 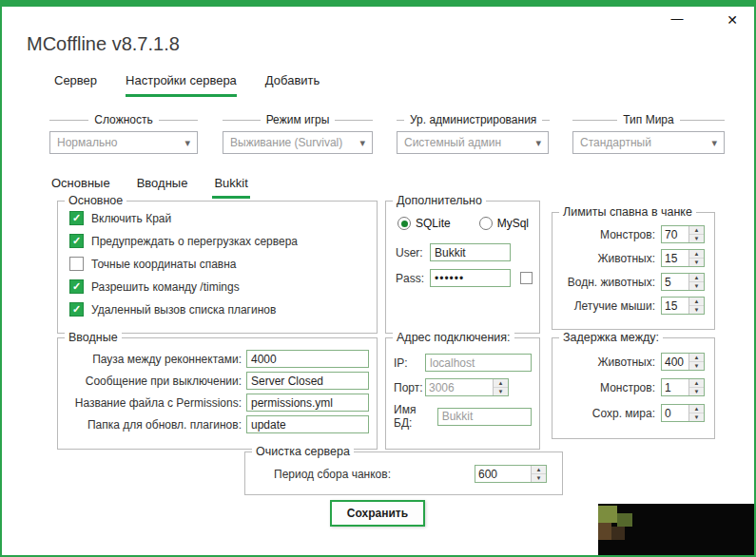 What do you see at coordinates (87, 143) in the screenshot?
I see `difficulty-value: Нормально` at bounding box center [87, 143].